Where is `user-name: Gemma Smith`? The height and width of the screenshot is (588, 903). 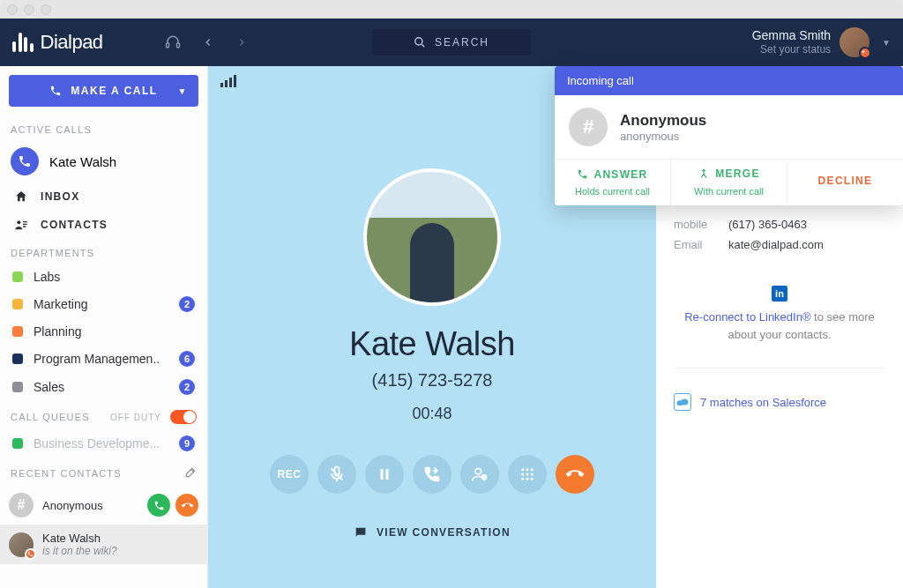
user-name: Gemma Smith is located at coordinates (792, 35).